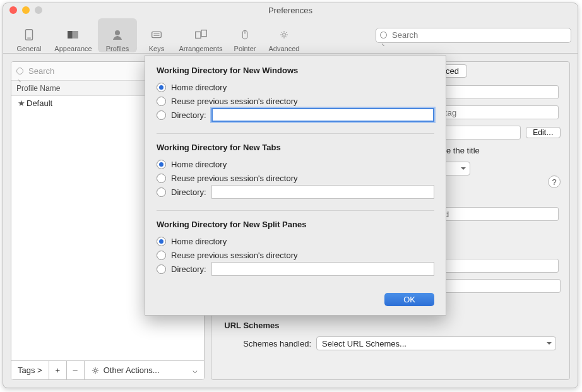  Describe the element at coordinates (162, 269) in the screenshot. I see `wd-panes-radio-directory` at that location.